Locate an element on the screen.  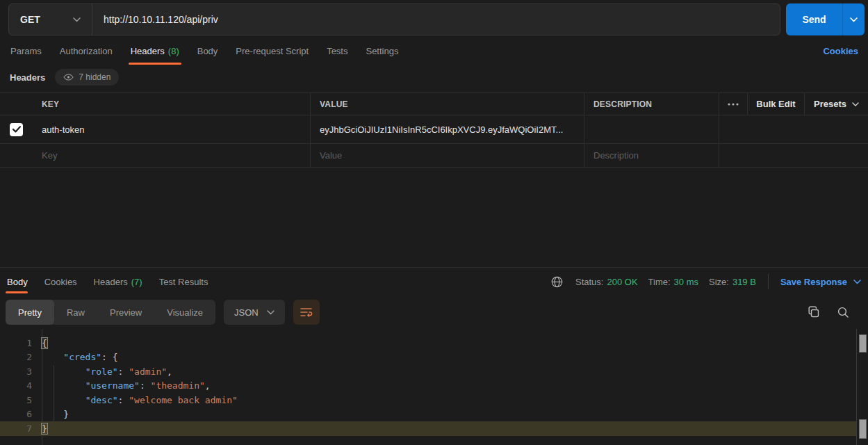
hidden-headers-toggle: 7 hidden is located at coordinates (87, 77).